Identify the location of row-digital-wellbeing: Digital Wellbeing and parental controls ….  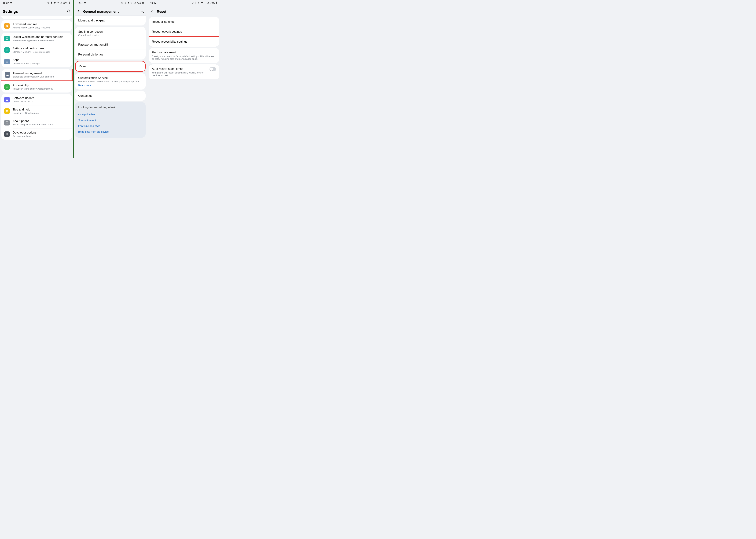
(37, 38).